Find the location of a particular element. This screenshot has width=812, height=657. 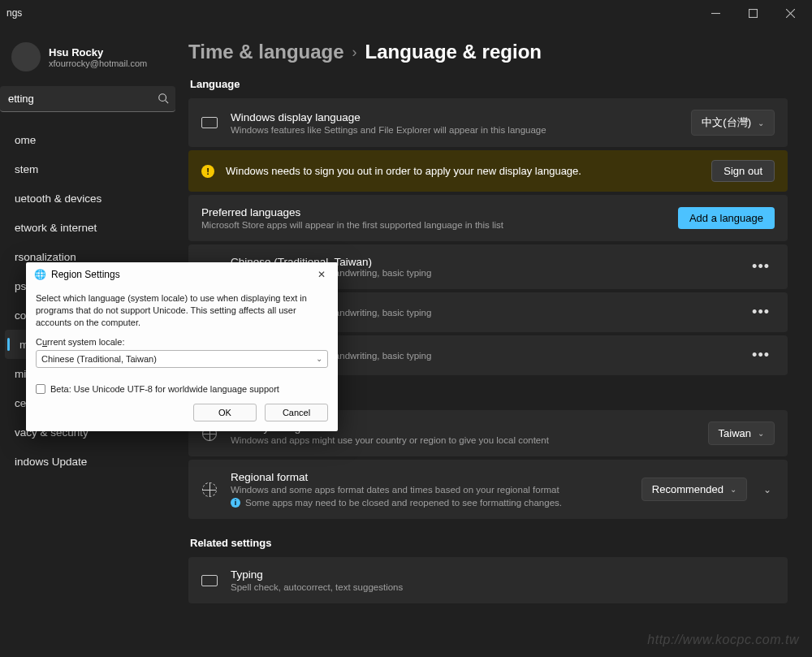

sign-out-button: Sign out is located at coordinates (743, 171).